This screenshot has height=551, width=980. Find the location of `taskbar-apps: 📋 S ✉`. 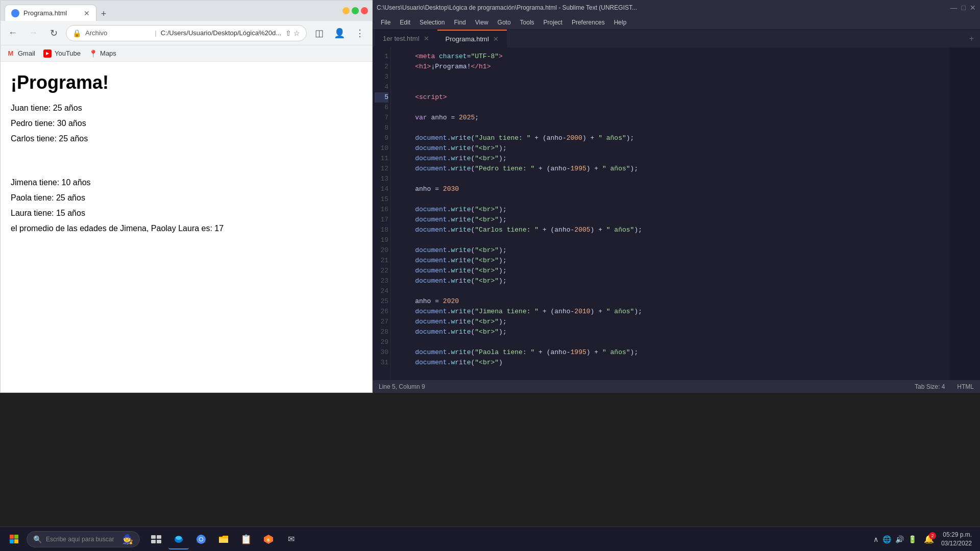

taskbar-apps: 📋 S ✉ is located at coordinates (224, 539).